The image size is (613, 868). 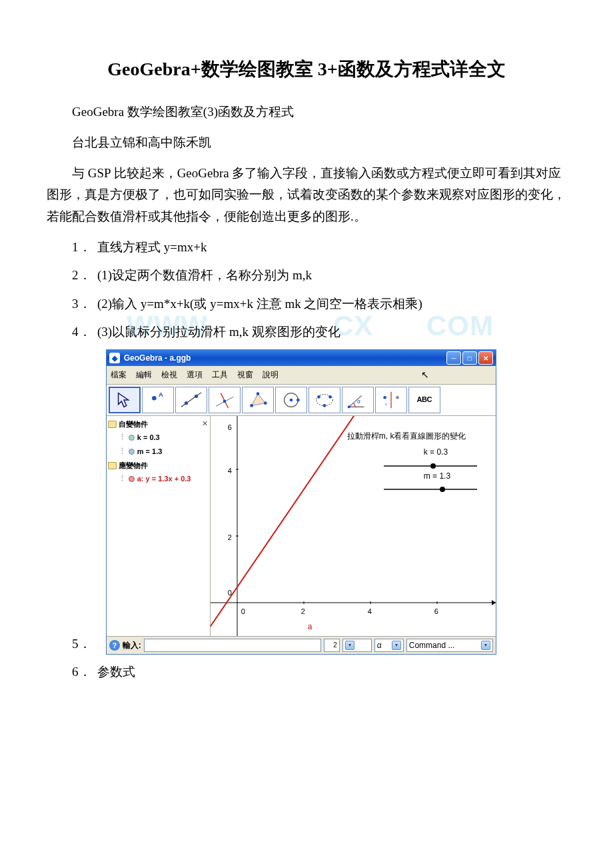 What do you see at coordinates (271, 375) in the screenshot?
I see `menu-help: 說明` at bounding box center [271, 375].